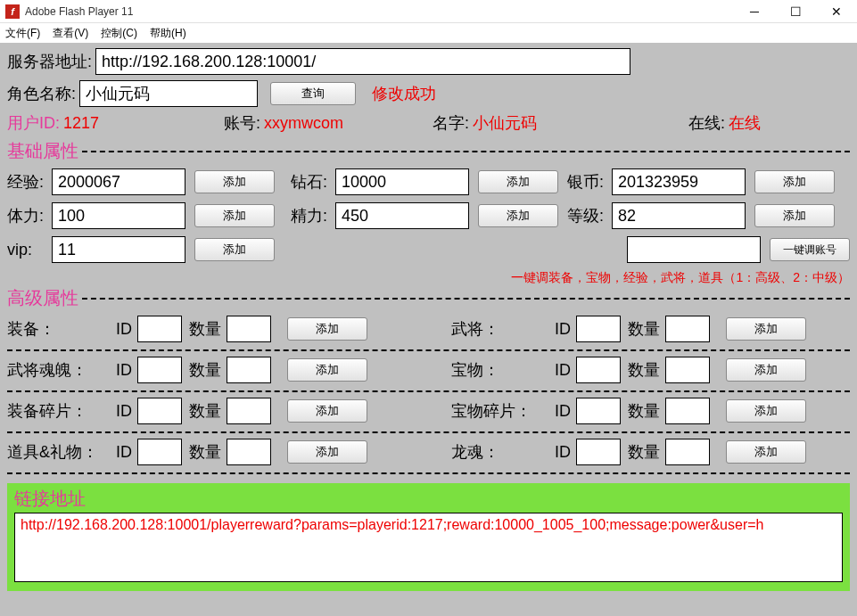  What do you see at coordinates (766, 452) in the screenshot?
I see `adv-add-button-right-3: 添加` at bounding box center [766, 452].